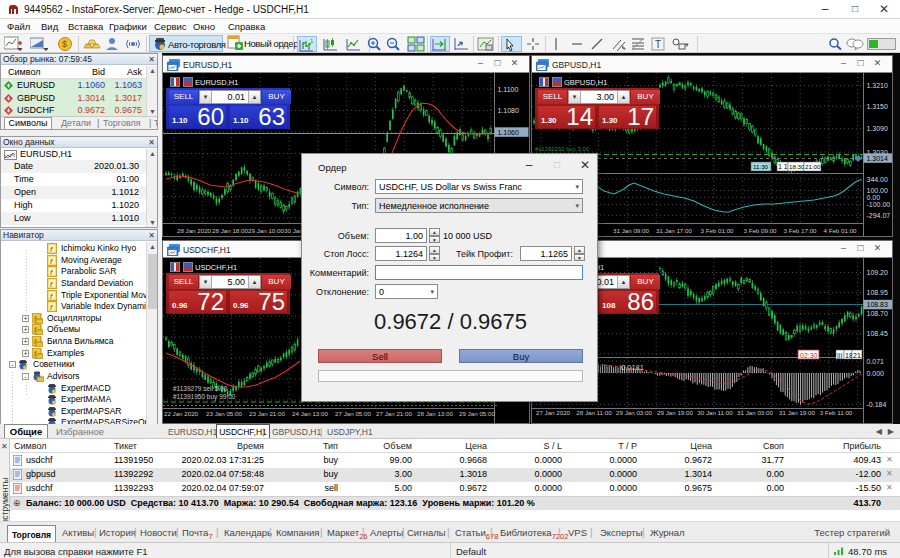 This screenshot has width=900, height=558. I want to click on svg-text: 28 Jan 18:00, so click(230, 230).